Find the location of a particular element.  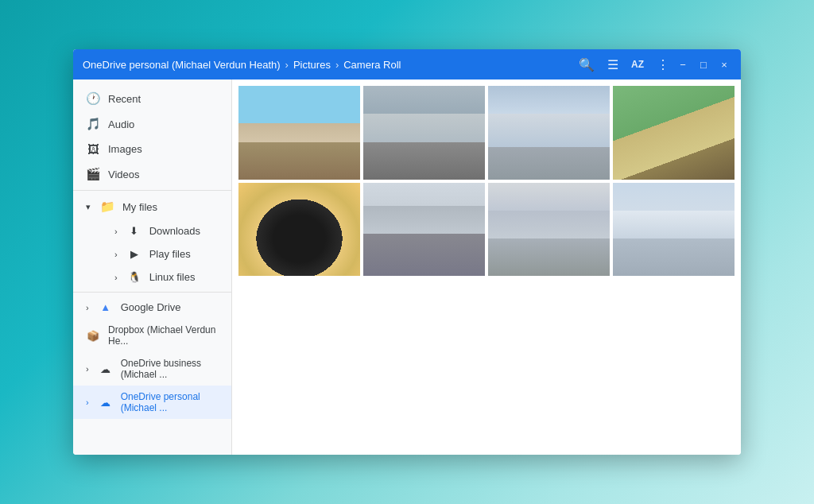

sidebar-item-playfiles-label: Play files is located at coordinates (170, 254).